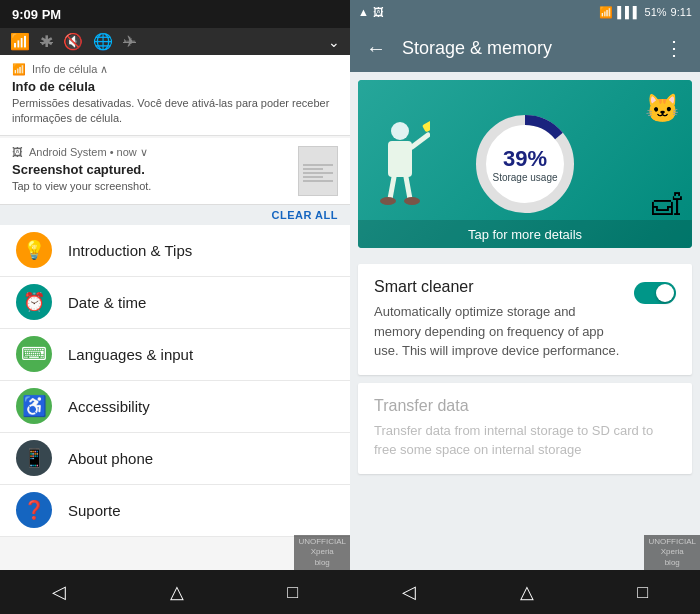 The image size is (700, 614). I want to click on smart-cleaner-text: Smart cleaner Automatically optimize sto…, so click(498, 320).